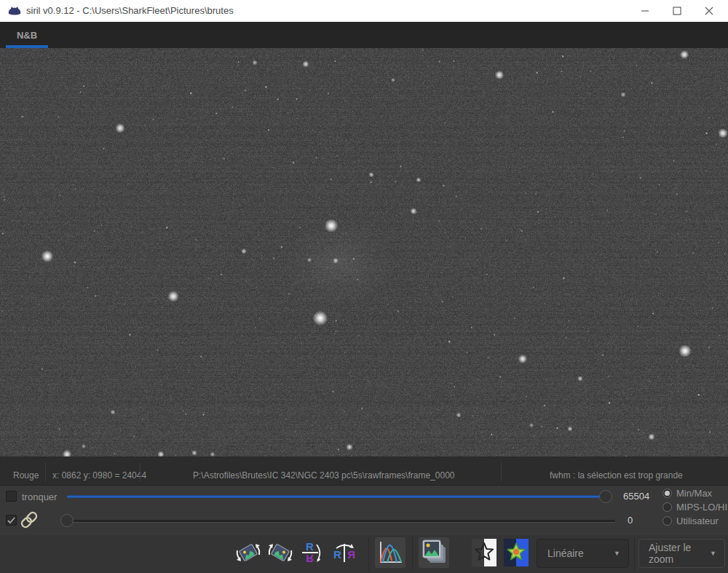 This screenshot has height=573, width=728. Describe the element at coordinates (364, 470) in the screenshot. I see `statusbar: Rouge x: 0862 y: 0980 = 24044 P:\Astrofi…` at that location.